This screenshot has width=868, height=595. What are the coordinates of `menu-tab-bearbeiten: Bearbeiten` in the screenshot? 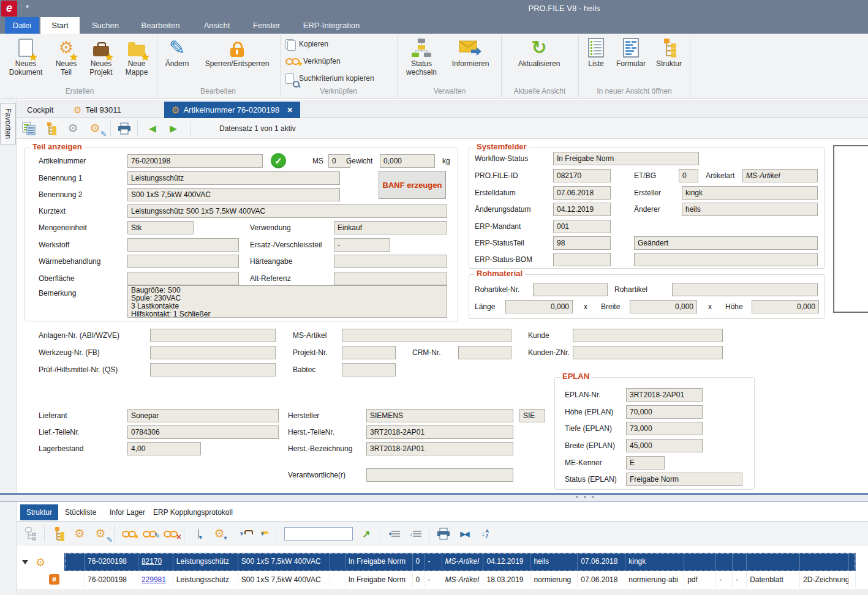 It's located at (160, 26).